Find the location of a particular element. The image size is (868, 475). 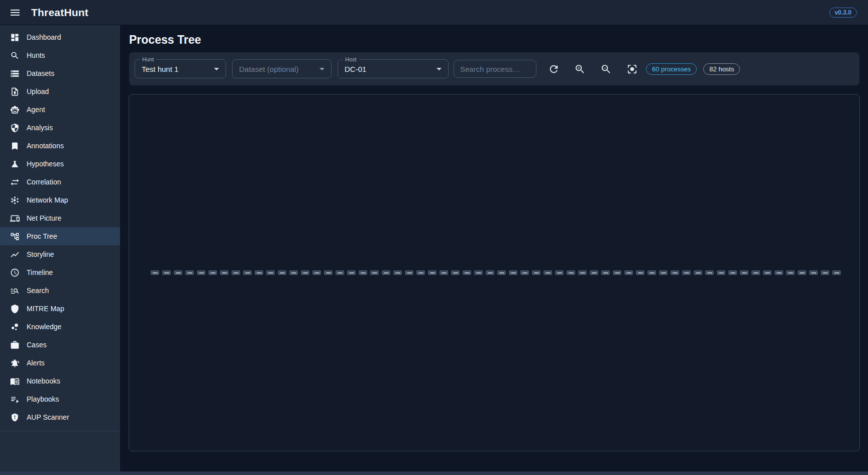

zoom-in-button is located at coordinates (580, 69).